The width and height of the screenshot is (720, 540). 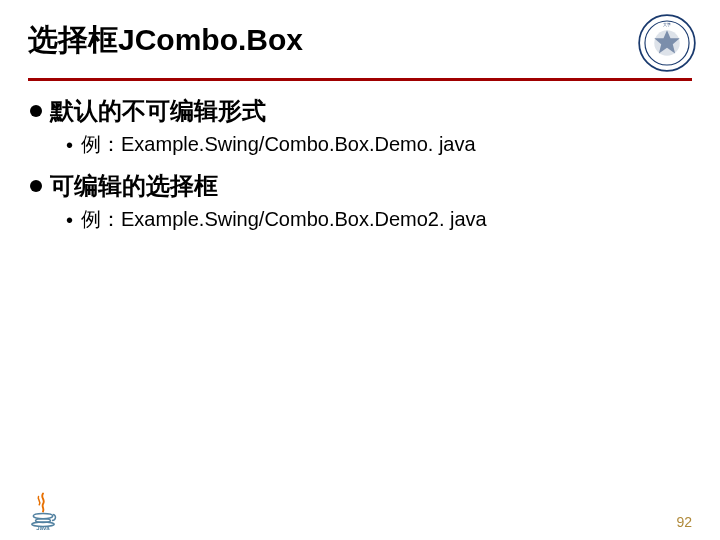 What do you see at coordinates (361, 111) in the screenshot?
I see `bullet-level1: 默认的不可编辑形式` at bounding box center [361, 111].